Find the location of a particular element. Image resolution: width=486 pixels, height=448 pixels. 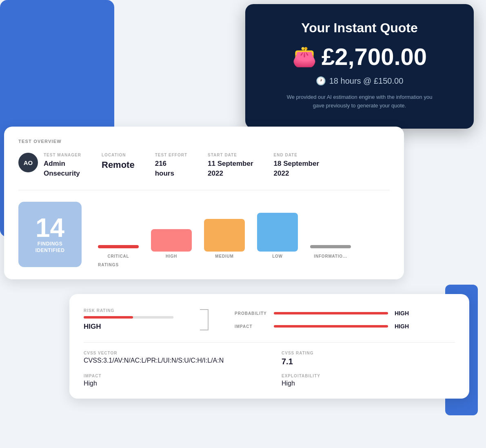

rating-high-label: HIGH is located at coordinates (171, 256).